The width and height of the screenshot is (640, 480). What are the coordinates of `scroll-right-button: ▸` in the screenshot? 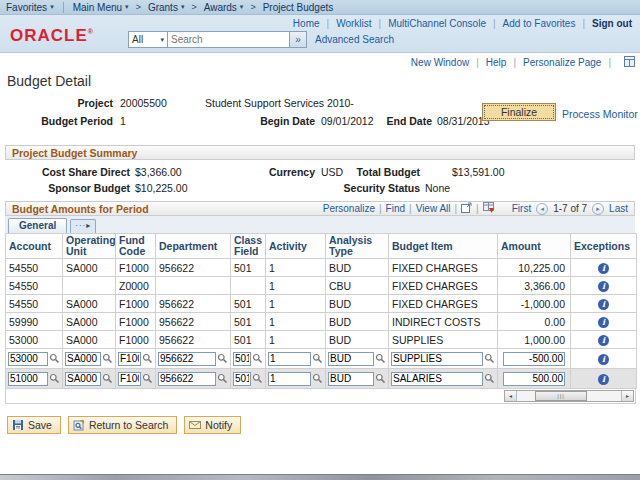 It's located at (627, 396).